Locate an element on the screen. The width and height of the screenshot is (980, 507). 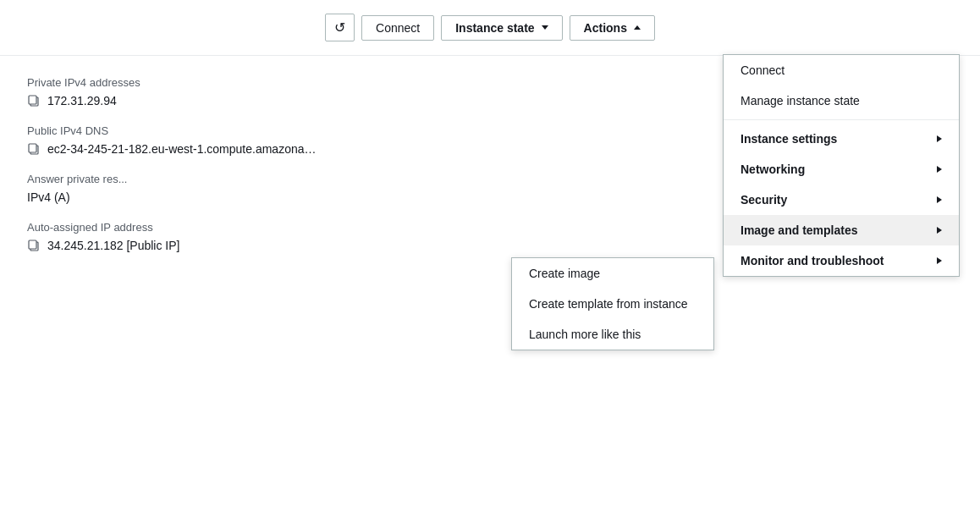
refresh-icon: ↺ is located at coordinates (340, 27).